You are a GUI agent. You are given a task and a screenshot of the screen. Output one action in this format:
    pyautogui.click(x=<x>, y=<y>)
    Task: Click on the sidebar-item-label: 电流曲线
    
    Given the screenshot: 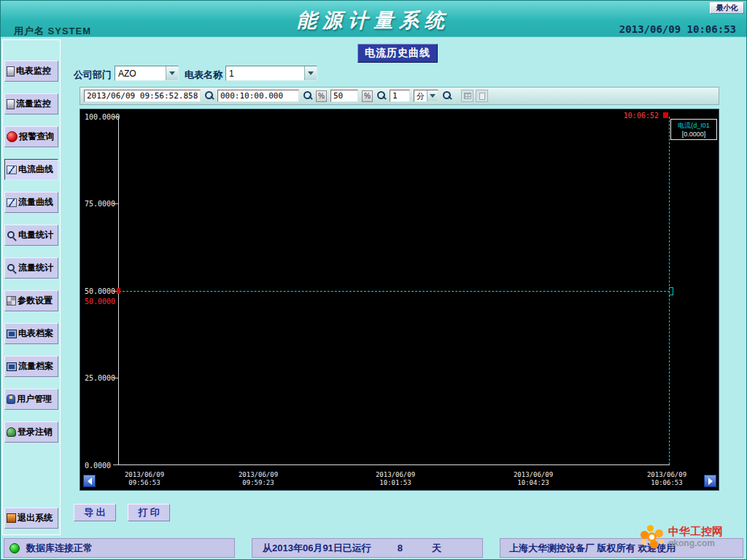 What is the action you would take?
    pyautogui.click(x=36, y=169)
    